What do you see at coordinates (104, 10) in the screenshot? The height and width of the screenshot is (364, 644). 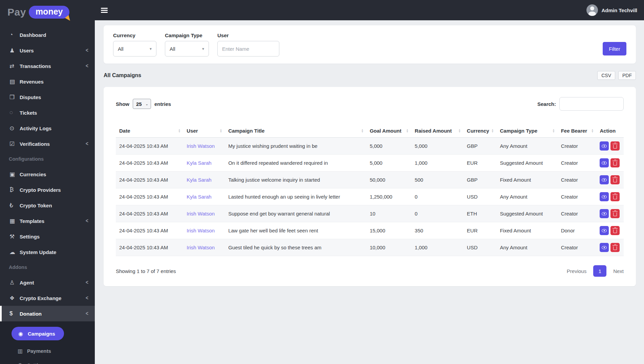 I see `hamburger-menu-icon` at bounding box center [104, 10].